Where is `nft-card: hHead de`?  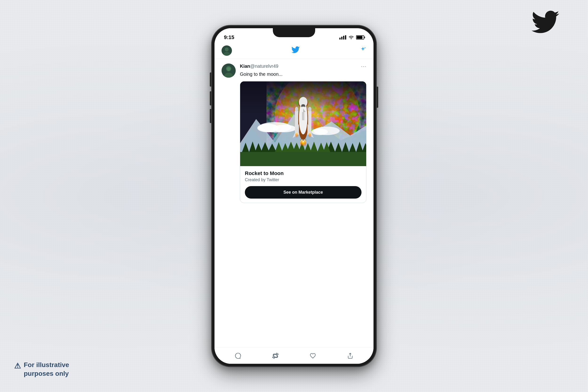 nft-card: hHead de is located at coordinates (303, 142).